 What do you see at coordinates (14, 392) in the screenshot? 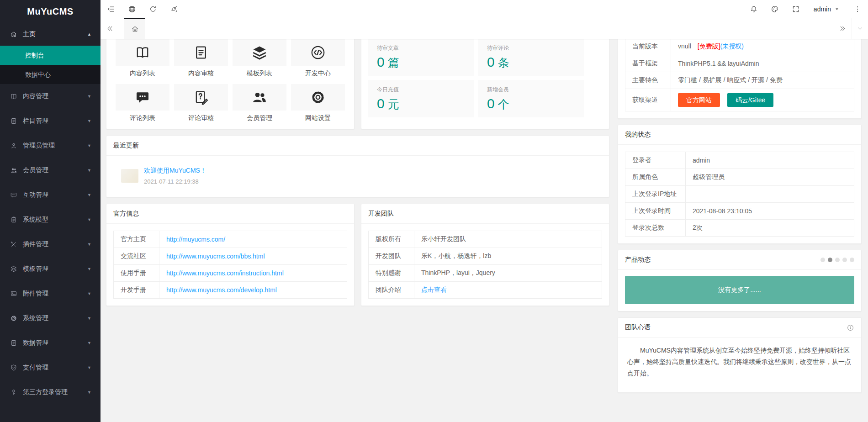
I see `key-icon` at bounding box center [14, 392].